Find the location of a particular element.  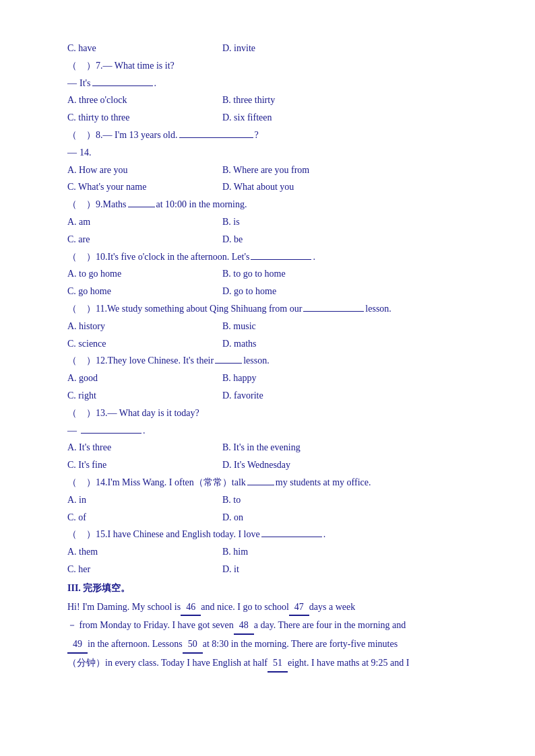

q8-opts-cd: C. What's your name D. What about you is located at coordinates (274, 187).